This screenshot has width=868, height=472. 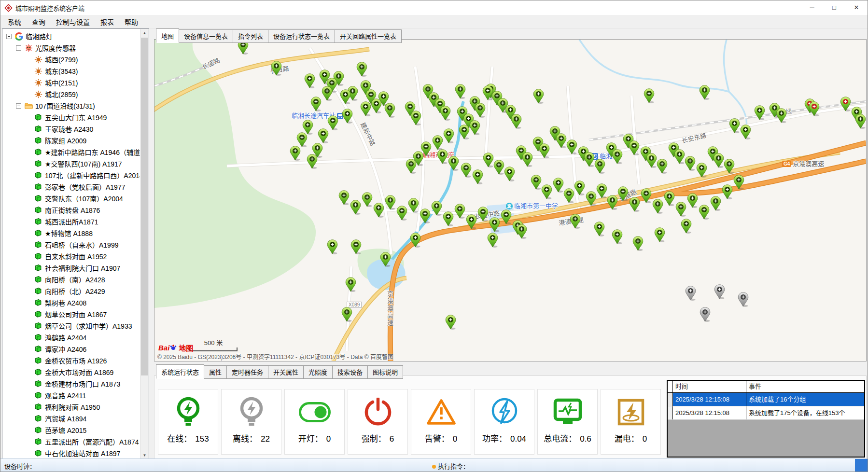 I want to click on bottom-tab-3: 开关属性, so click(x=286, y=372).